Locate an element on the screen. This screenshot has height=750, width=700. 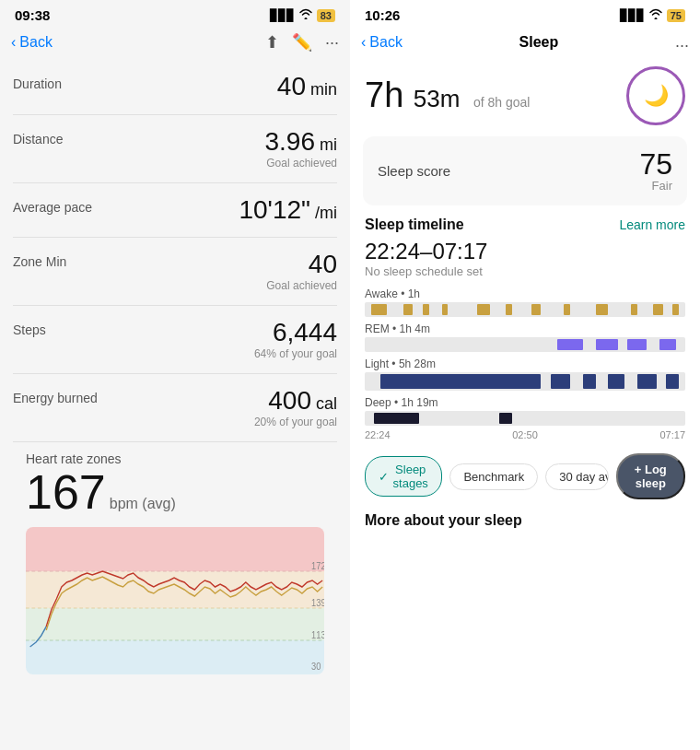
zone-min-value: 40 is located at coordinates (302, 265).